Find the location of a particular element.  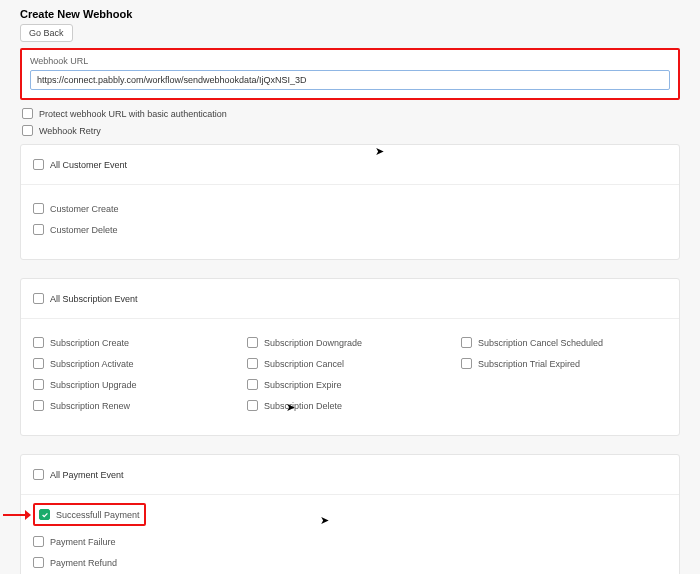

all-subscription-event-label: All Subscription Event is located at coordinates (94, 299).